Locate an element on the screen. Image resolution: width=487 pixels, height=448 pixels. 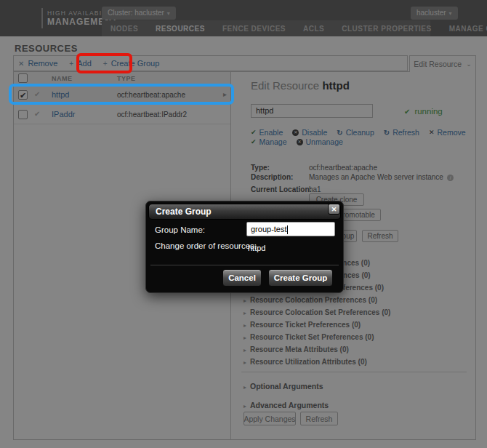
group-name-value: group-test is located at coordinates (269, 229).